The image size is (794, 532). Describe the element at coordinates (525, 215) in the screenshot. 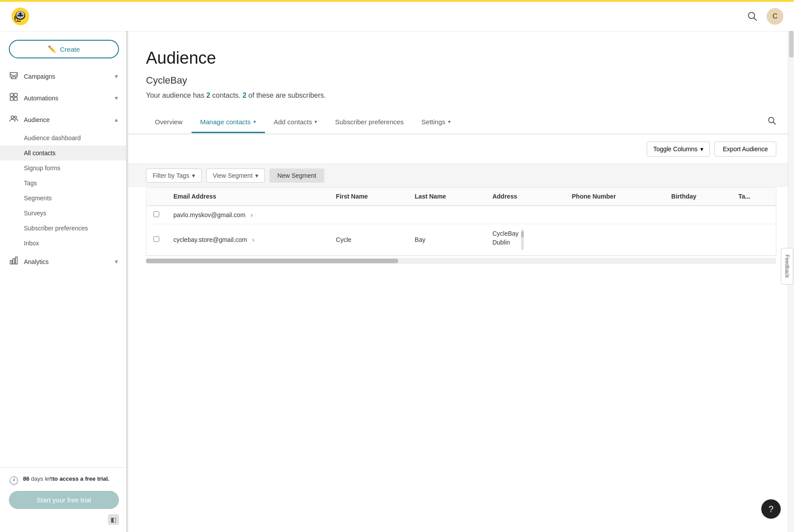

I see `row1-address-cell` at that location.